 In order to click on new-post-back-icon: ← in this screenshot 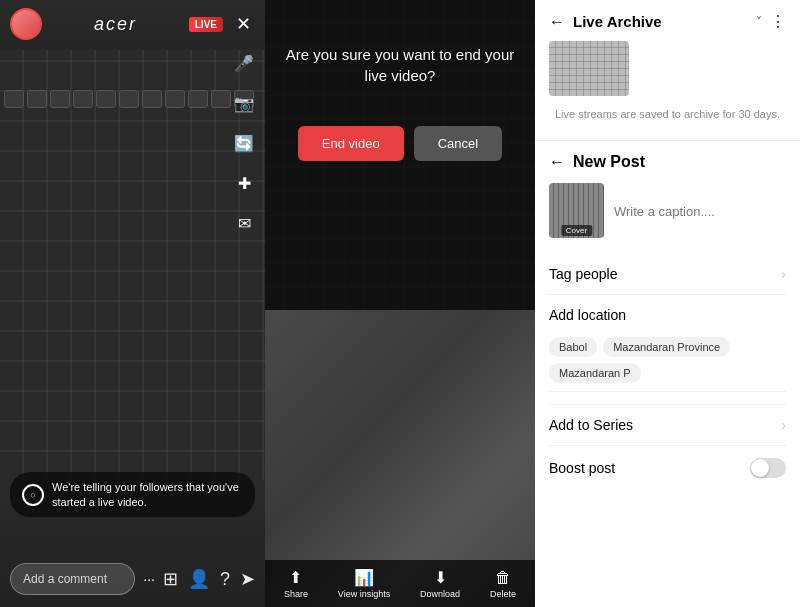, I will do `click(557, 162)`.